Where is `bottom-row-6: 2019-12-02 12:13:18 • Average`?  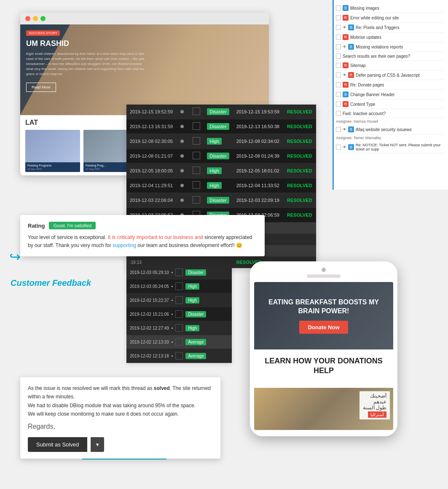
bottom-row-6: 2019-12-02 12:13:18 • Average is located at coordinates (179, 356).